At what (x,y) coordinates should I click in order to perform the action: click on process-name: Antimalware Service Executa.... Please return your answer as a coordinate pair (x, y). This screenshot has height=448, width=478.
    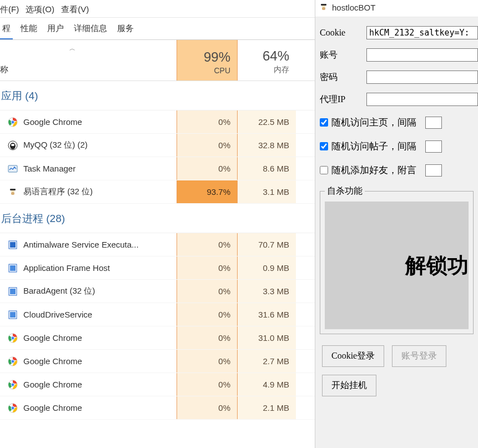
    Looking at the image, I should click on (81, 244).